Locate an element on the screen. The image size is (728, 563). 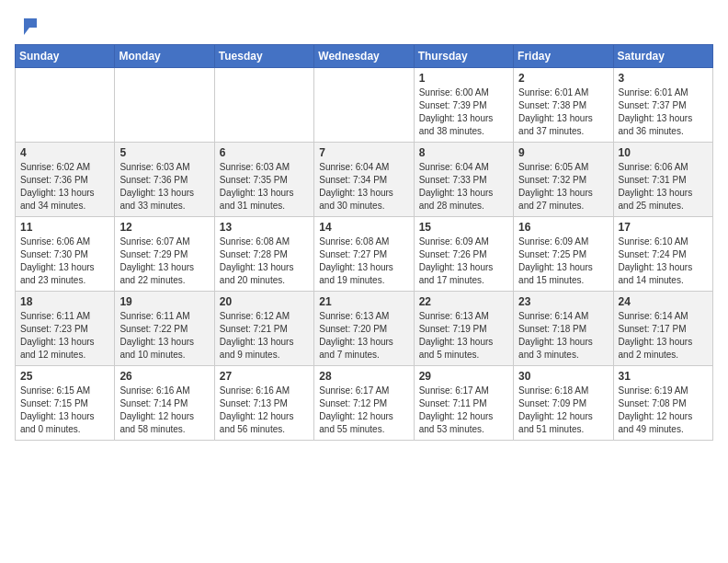
cell-info: Sunrise: 6:13 AM Sunset: 7:19 PM Dayligh… is located at coordinates (463, 336).